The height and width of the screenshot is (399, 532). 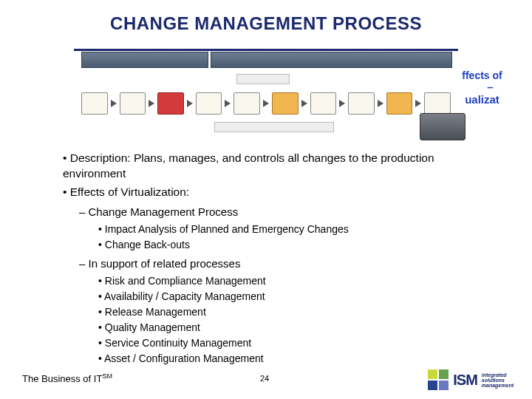 I want to click on footer-tagline: The Business of ITSM, so click(x=67, y=378).